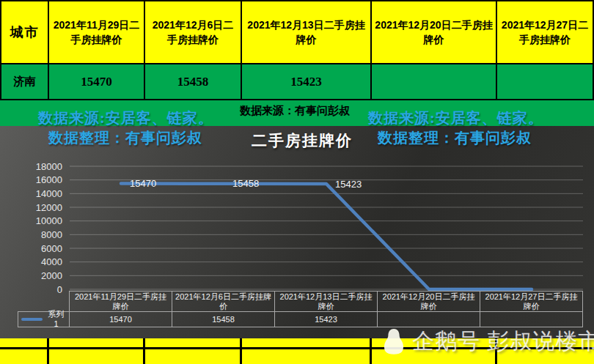  Describe the element at coordinates (44, 319) in the screenshot. I see `chart-legend-cell: 系列1` at that location.